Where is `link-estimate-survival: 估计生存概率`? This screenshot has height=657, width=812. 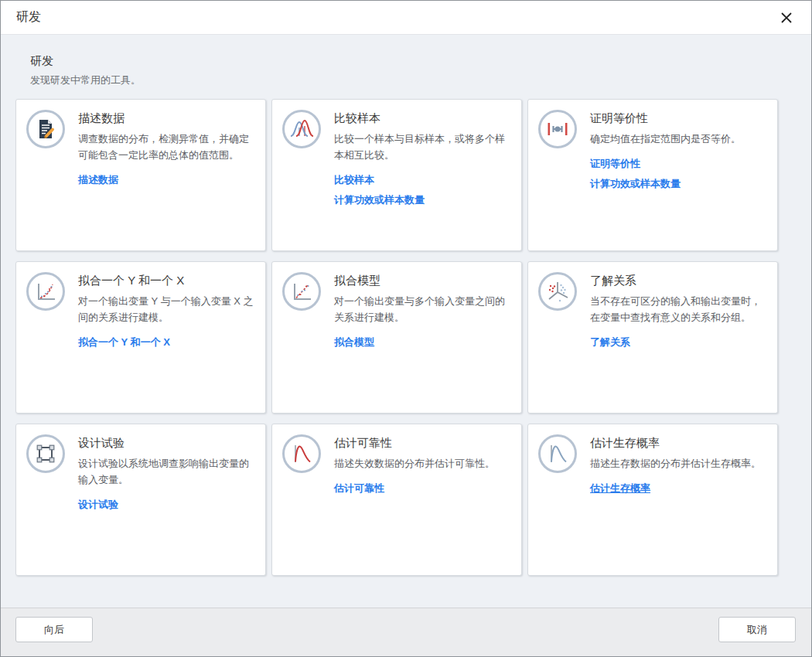 link-estimate-survival: 估计生存概率 is located at coordinates (620, 488).